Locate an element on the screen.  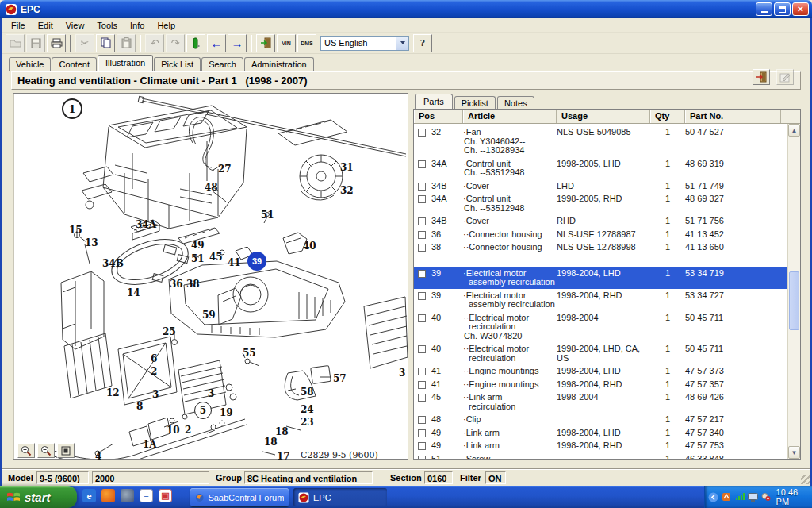
column-header-qty: Qty is located at coordinates (668, 116).